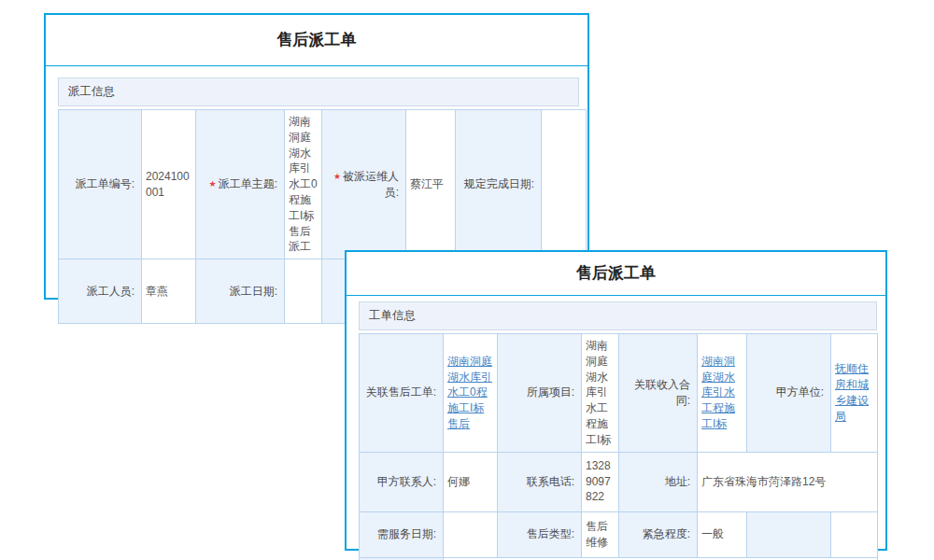  What do you see at coordinates (551, 534) in the screenshot?
I see `field-label-text: 售后类型:` at bounding box center [551, 534].